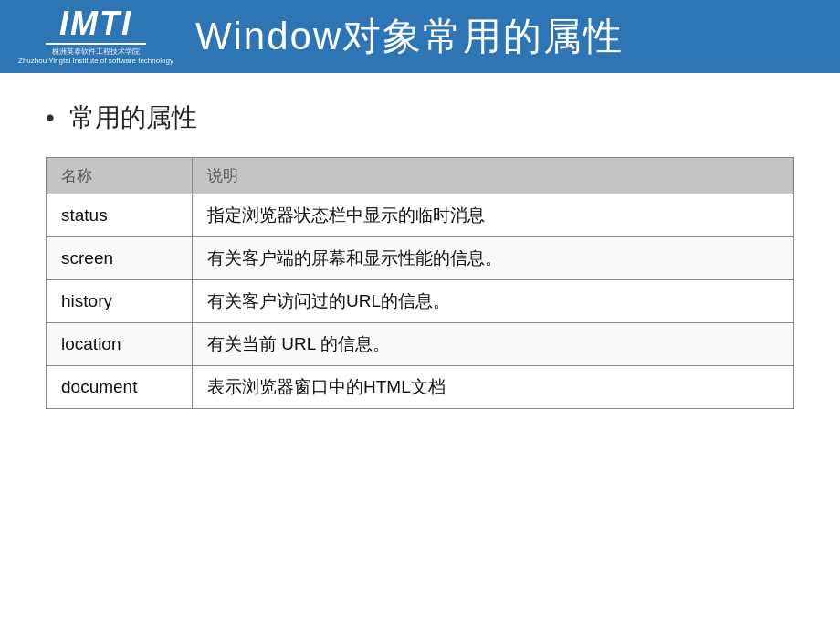 The height and width of the screenshot is (630, 840). What do you see at coordinates (420, 176) in the screenshot?
I see `table-header-row: 名称 说明` at bounding box center [420, 176].